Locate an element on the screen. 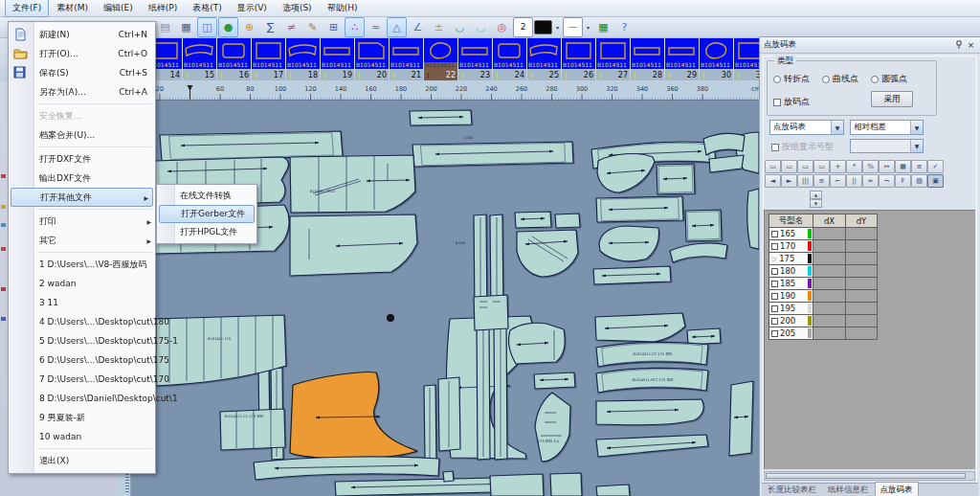 The image size is (980, 496). grading-tool-1-0: ◄ is located at coordinates (773, 181).